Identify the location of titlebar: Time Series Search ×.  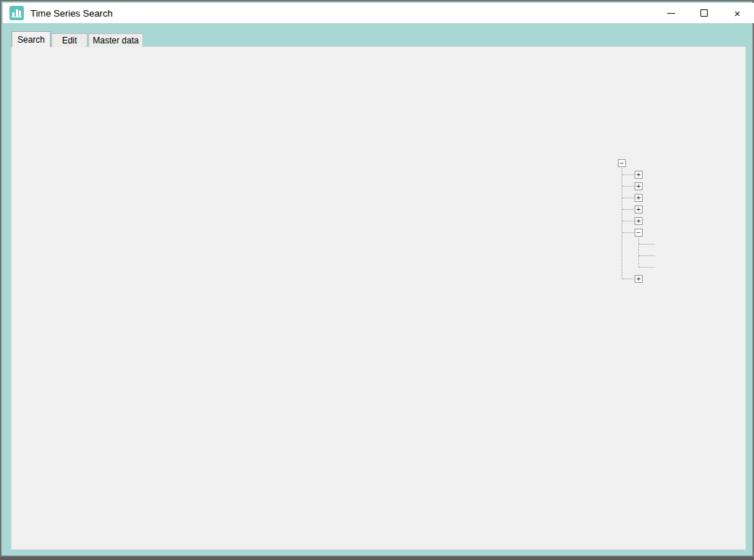
(378, 13).